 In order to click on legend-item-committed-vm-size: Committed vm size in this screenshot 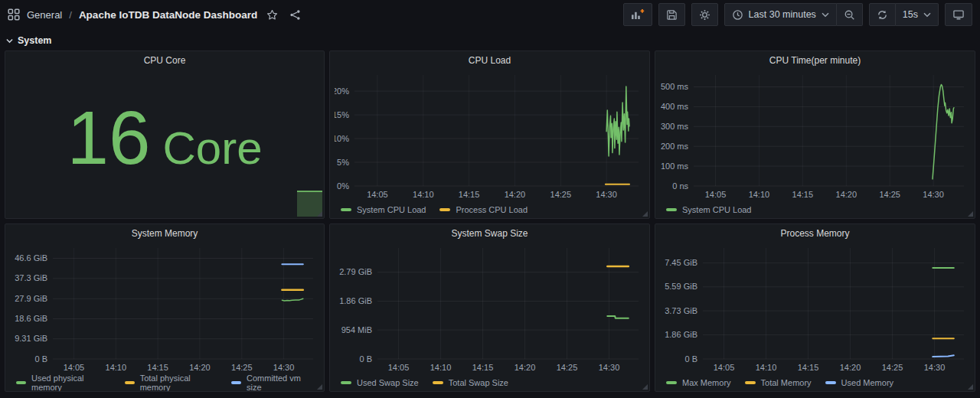, I will do `click(273, 383)`.